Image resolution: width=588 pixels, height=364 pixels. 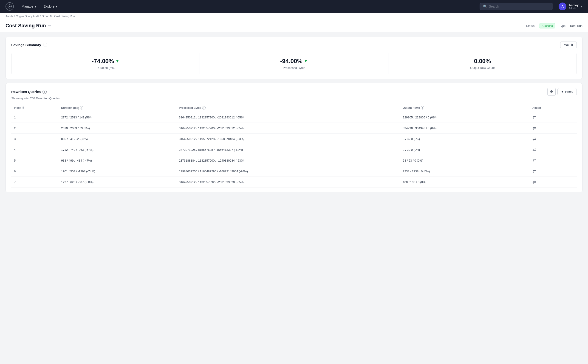 What do you see at coordinates (10, 6) in the screenshot?
I see `logo` at bounding box center [10, 6].